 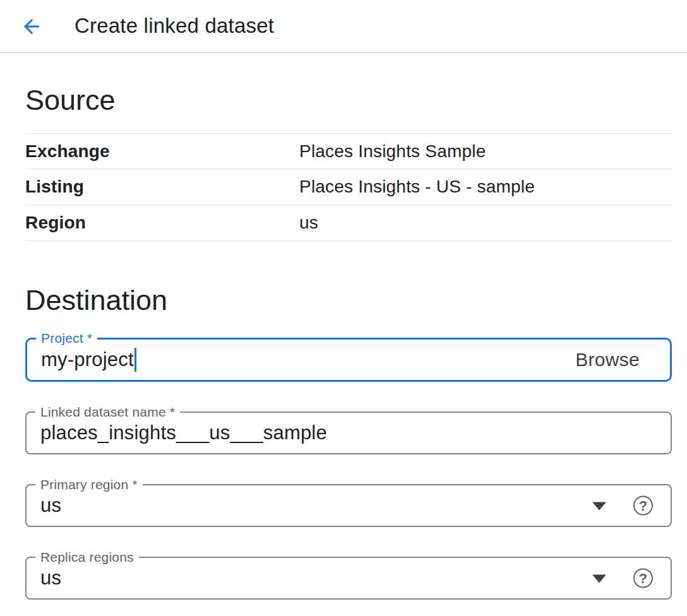 What do you see at coordinates (417, 187) in the screenshot?
I see `listing-value: Places Insights - US - sample` at bounding box center [417, 187].